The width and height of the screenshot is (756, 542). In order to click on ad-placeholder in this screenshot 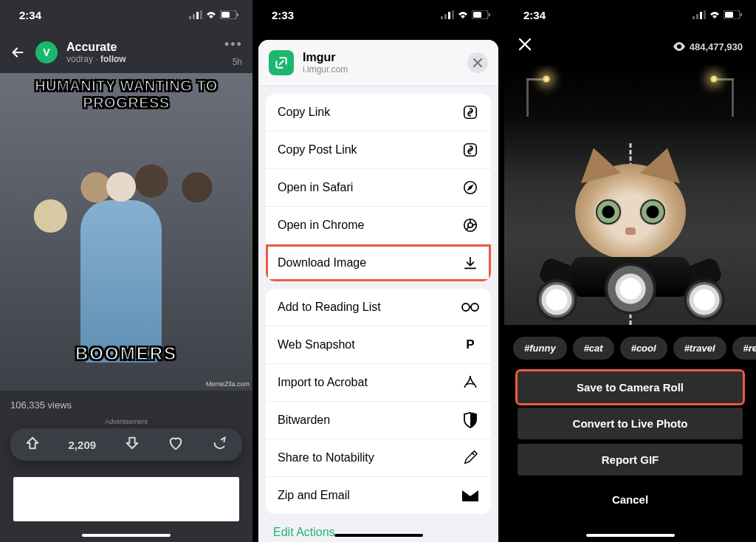, I will do `click(126, 499)`.